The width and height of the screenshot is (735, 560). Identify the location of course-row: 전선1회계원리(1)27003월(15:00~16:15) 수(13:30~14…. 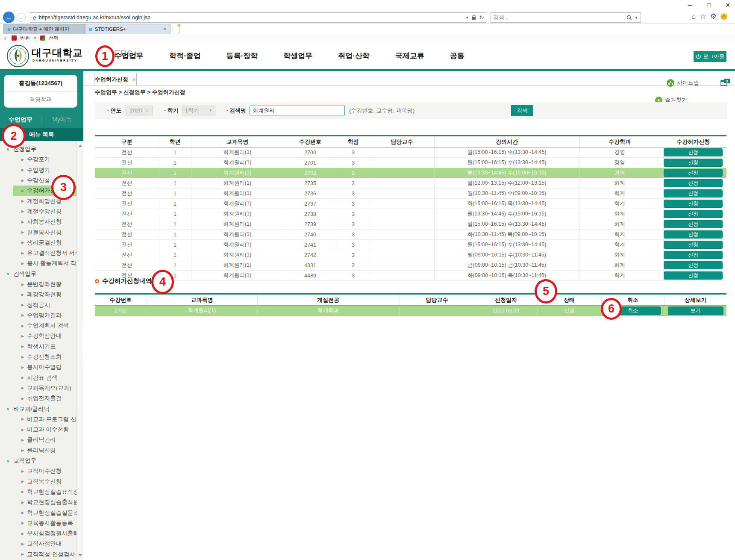
(411, 153).